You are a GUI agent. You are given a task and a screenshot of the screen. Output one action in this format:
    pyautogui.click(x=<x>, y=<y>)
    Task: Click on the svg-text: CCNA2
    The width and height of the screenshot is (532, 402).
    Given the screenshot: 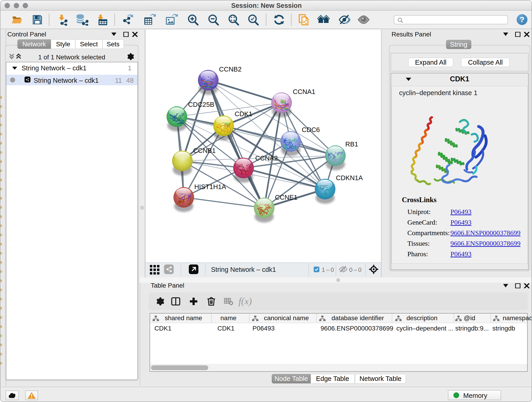 What is the action you would take?
    pyautogui.click(x=266, y=158)
    